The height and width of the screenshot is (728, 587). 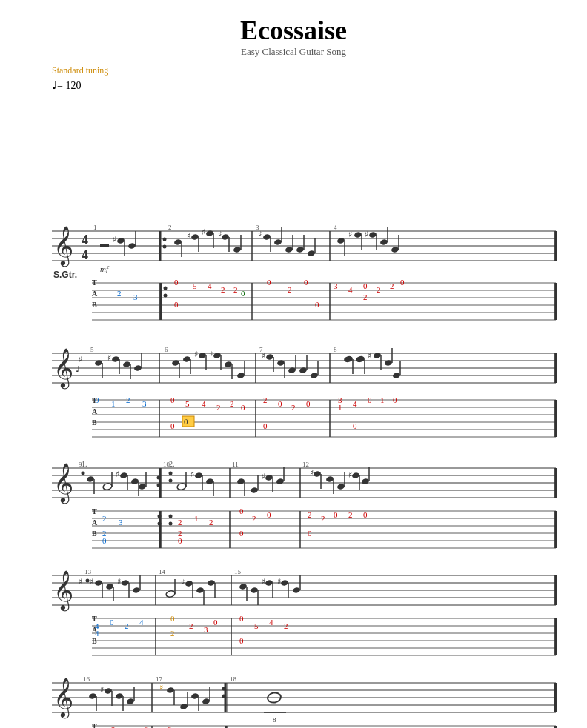 I want to click on svg-text: A, so click(x=95, y=412).